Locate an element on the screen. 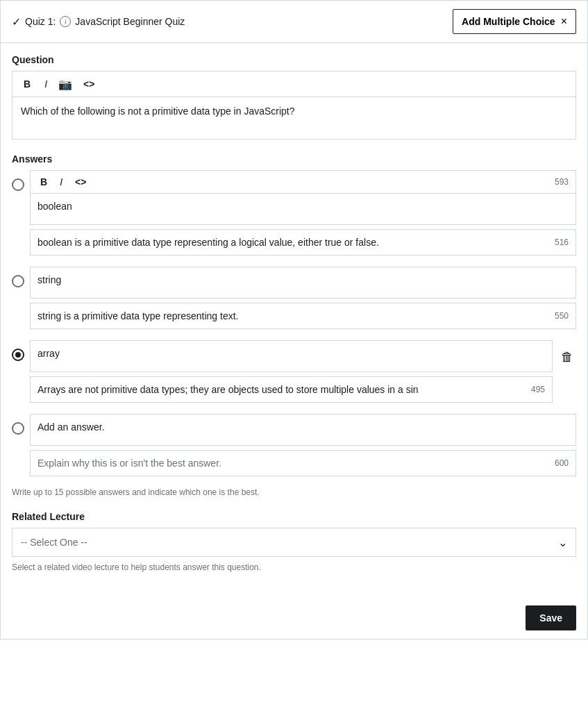  answer-item-2: string string is a primitive data type r… is located at coordinates (294, 298).